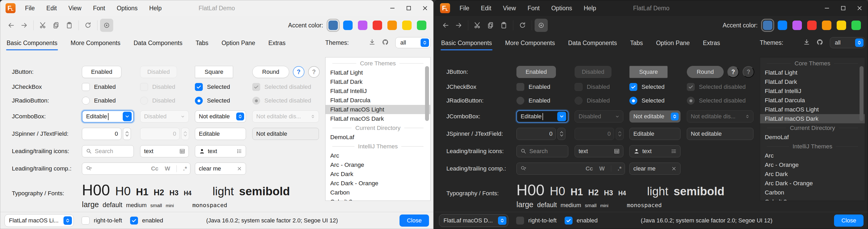 The width and height of the screenshot is (868, 229). Describe the element at coordinates (562, 116) in the screenshot. I see `chevron-down-icon` at that location.